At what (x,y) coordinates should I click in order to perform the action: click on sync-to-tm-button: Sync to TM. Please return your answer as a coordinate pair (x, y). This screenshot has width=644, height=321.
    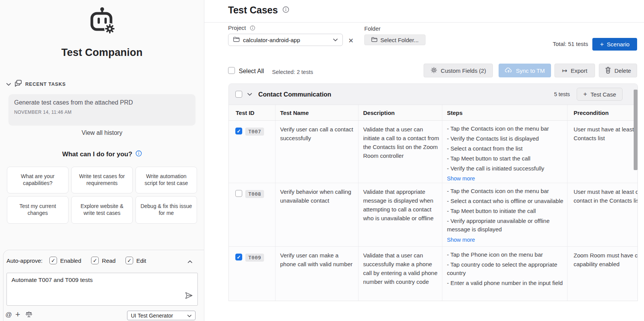
    Looking at the image, I should click on (525, 70).